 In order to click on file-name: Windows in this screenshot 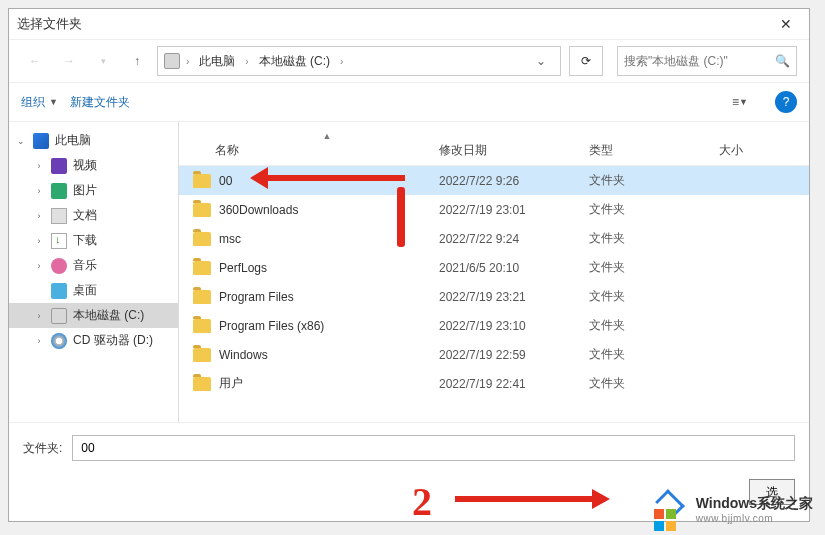, I will do `click(329, 355)`.